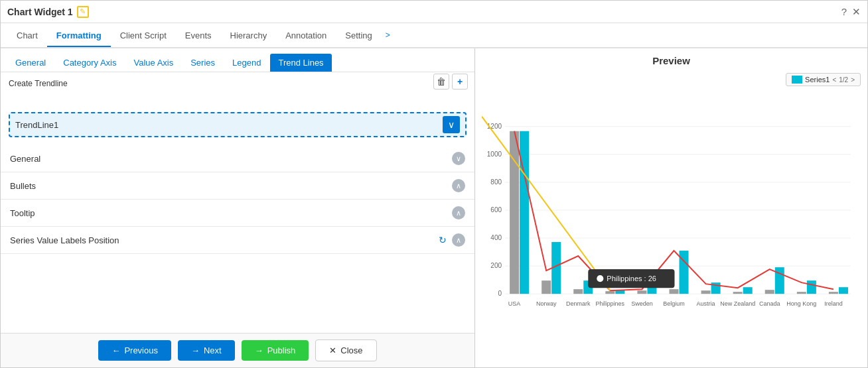 This screenshot has width=868, height=368. What do you see at coordinates (495, 154) in the screenshot?
I see `svg-text: 1000` at bounding box center [495, 154].